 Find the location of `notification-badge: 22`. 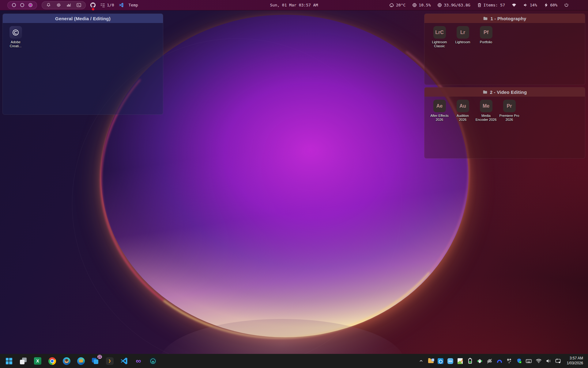

notification-badge: 22 is located at coordinates (100, 357).